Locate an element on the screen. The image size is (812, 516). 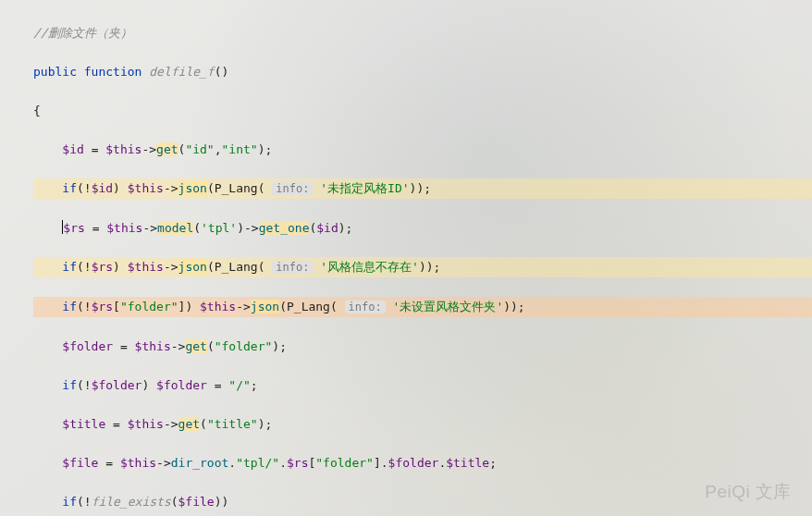
code-line: if(!$id) $this->json(P_Lang( info: '未指定风… is located at coordinates (423, 189).